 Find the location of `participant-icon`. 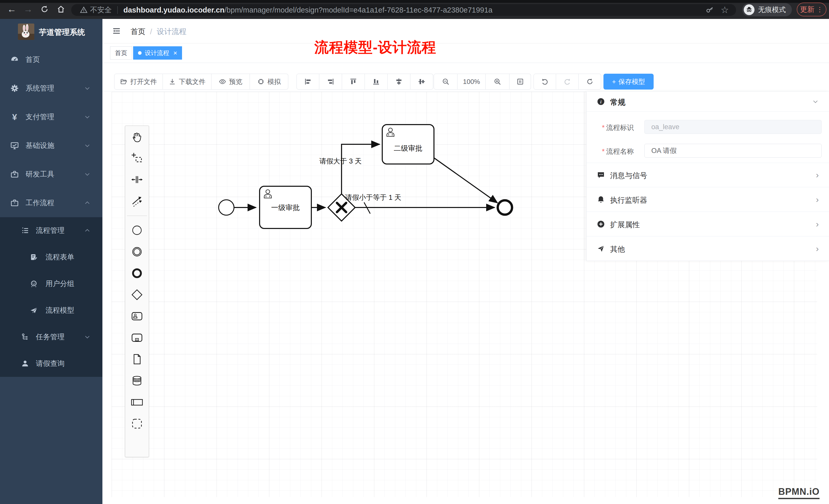

participant-icon is located at coordinates (137, 402).